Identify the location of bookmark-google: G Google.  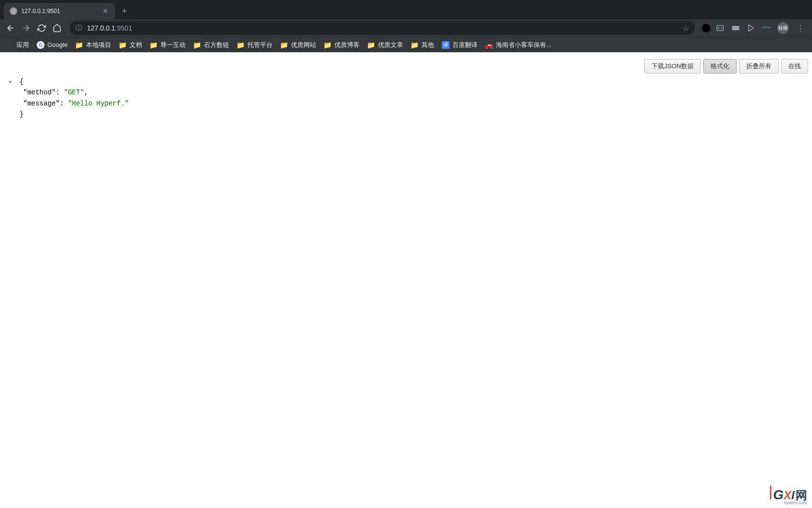
(52, 45).